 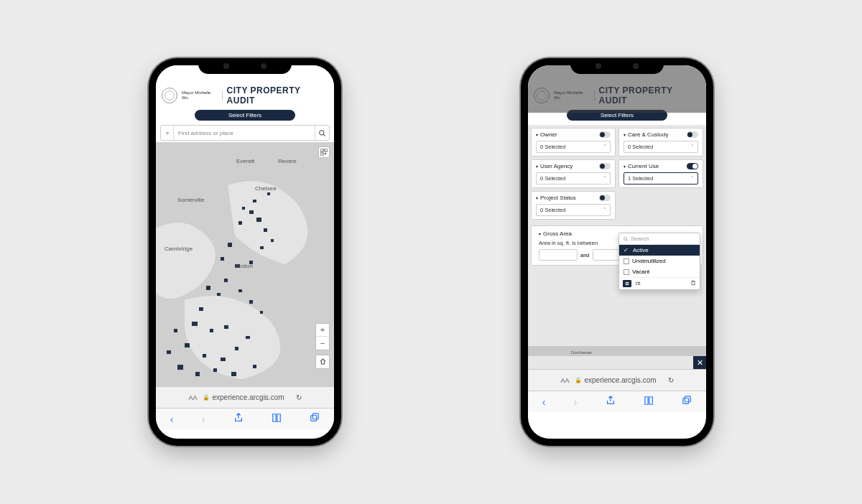 What do you see at coordinates (167, 133) in the screenshot?
I see `bookmark-dropdown: ▿` at bounding box center [167, 133].